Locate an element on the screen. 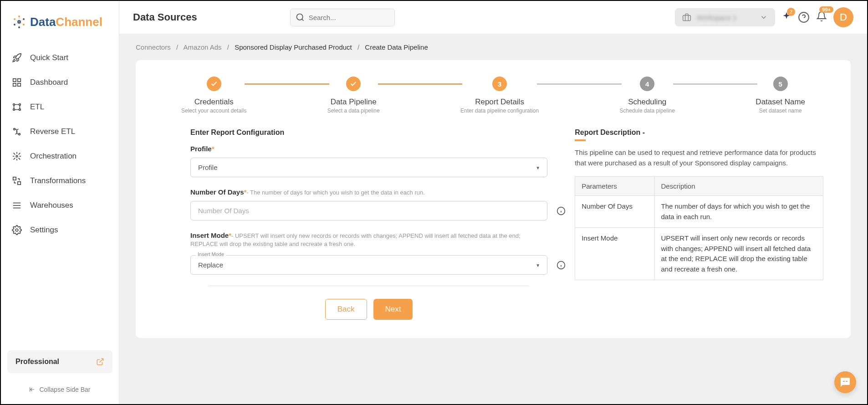 Image resolution: width=868 pixels, height=405 pixels. breadcrumb: Connectors / Amazon Ads / Sponsored Disp… is located at coordinates (493, 46).